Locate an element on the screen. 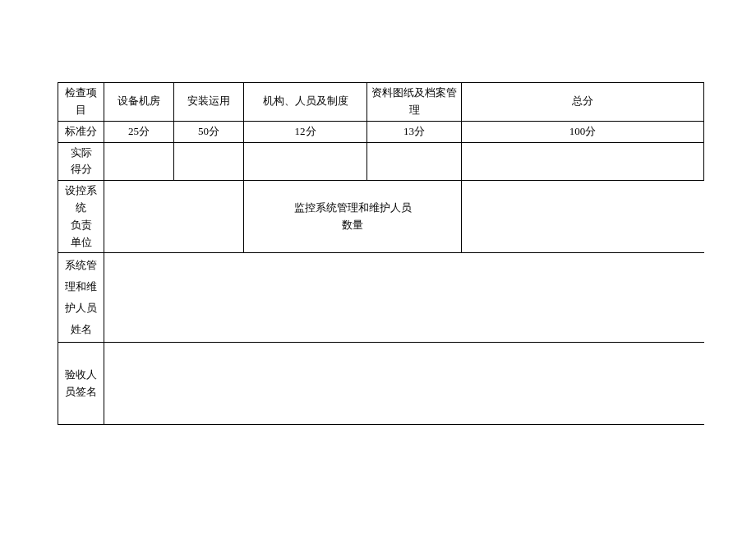 The height and width of the screenshot is (535, 756). actual-equipment-room is located at coordinates (140, 161).